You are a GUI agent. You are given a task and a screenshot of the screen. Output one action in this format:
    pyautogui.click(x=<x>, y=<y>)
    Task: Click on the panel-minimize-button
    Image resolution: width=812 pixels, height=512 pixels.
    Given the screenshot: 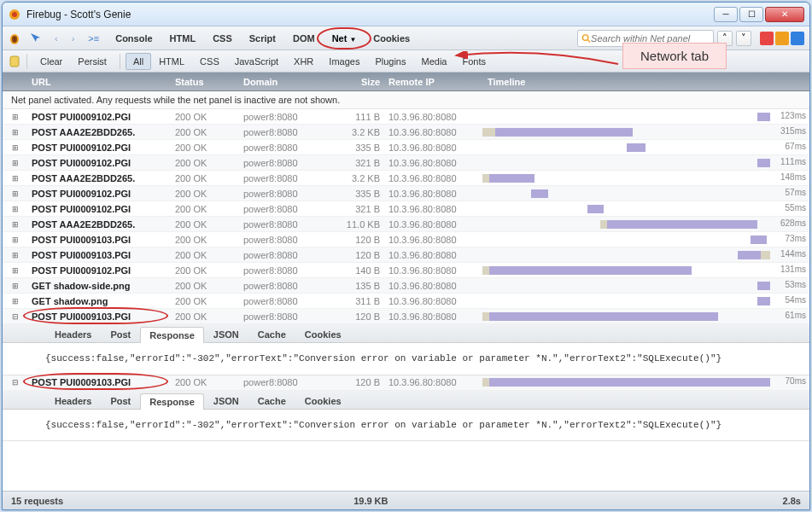 What is the action you would take?
    pyautogui.click(x=767, y=38)
    